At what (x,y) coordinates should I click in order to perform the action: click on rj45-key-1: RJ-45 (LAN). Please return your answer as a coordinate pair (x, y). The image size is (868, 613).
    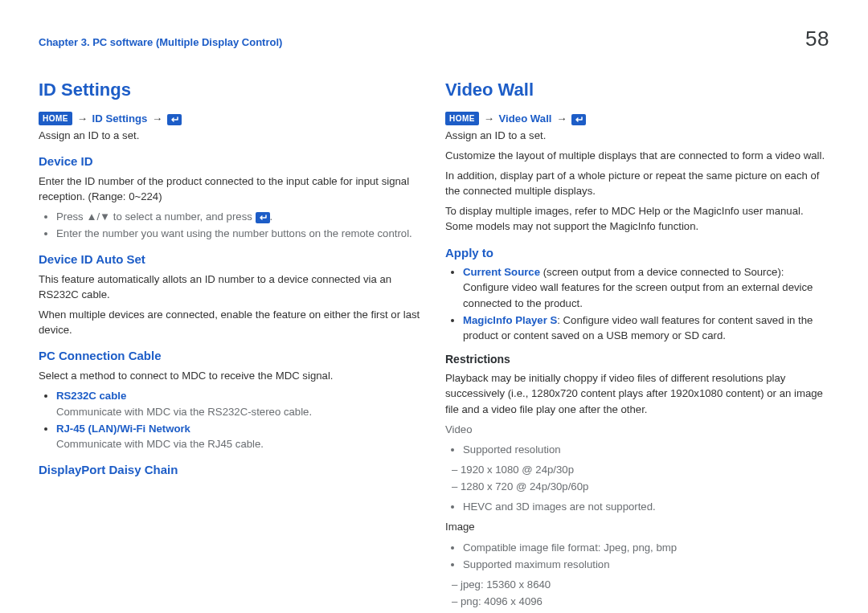
    Looking at the image, I should click on (87, 429).